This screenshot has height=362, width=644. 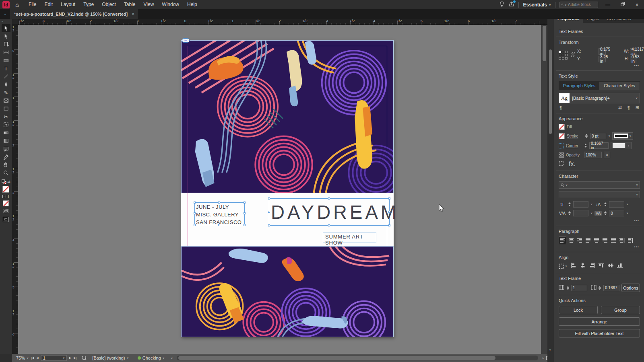 I want to click on align-center-button, so click(x=571, y=241).